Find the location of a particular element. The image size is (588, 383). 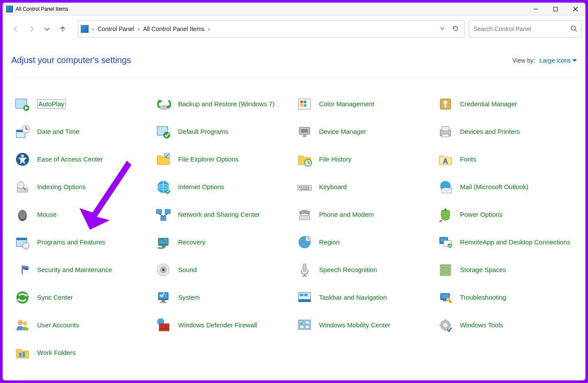

control-panel-item: RemoteApp and Desktop Connections is located at coordinates (505, 242).